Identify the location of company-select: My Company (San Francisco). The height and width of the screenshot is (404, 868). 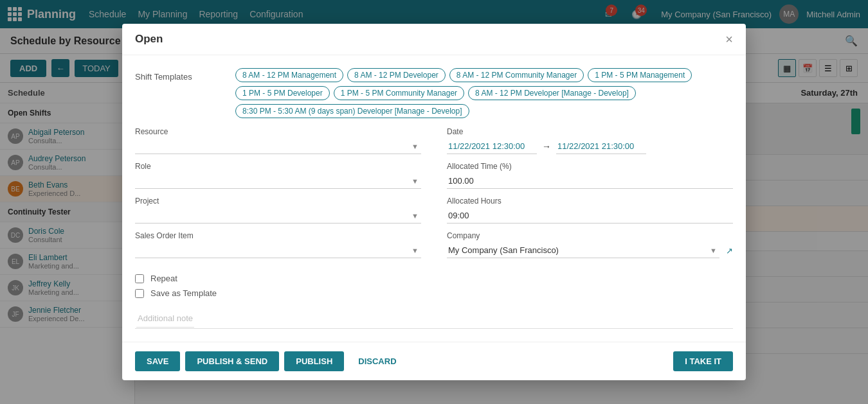
(583, 250).